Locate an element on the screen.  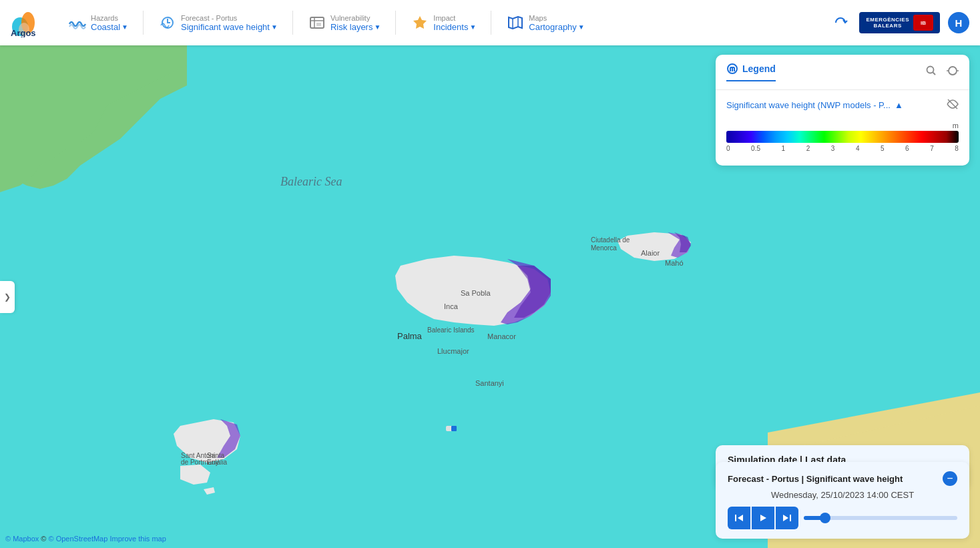
legend-colorbar-container: m 0 0.5 1 2 3 4 5 6 7 8 is located at coordinates (842, 137).